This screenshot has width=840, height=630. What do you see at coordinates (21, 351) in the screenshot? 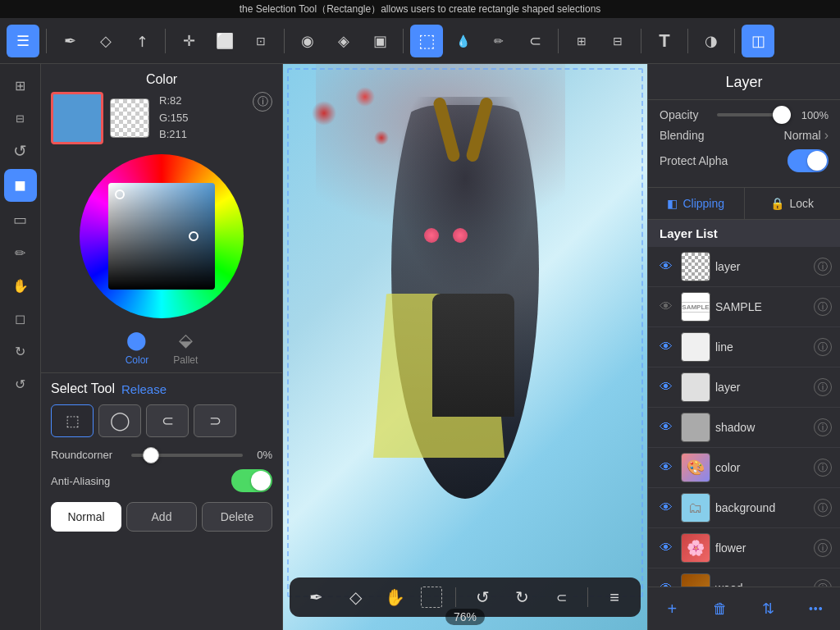
I see `redo-left-button: ↻` at bounding box center [21, 351].